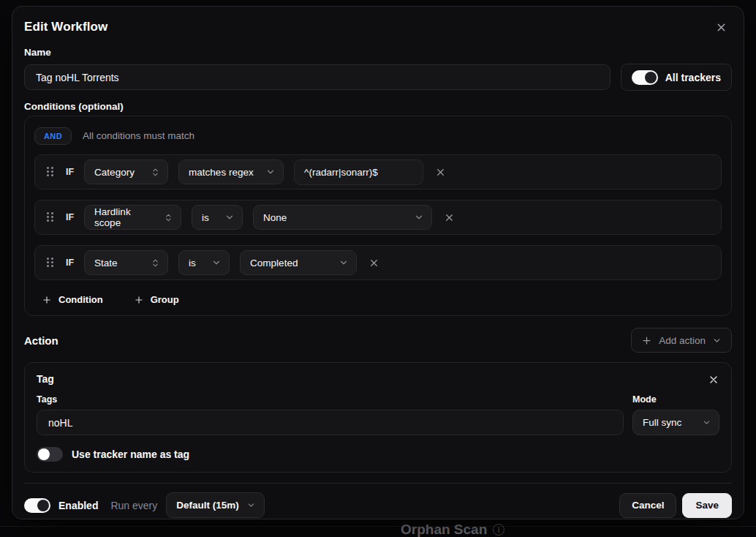  What do you see at coordinates (80, 300) in the screenshot?
I see `add-condition-label: Condition` at bounding box center [80, 300].